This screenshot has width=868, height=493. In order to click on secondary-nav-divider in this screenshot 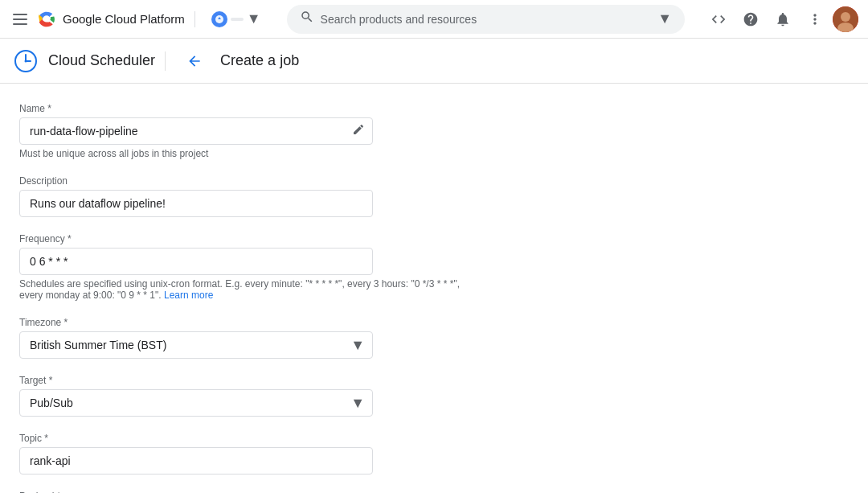, I will do `click(166, 61)`.